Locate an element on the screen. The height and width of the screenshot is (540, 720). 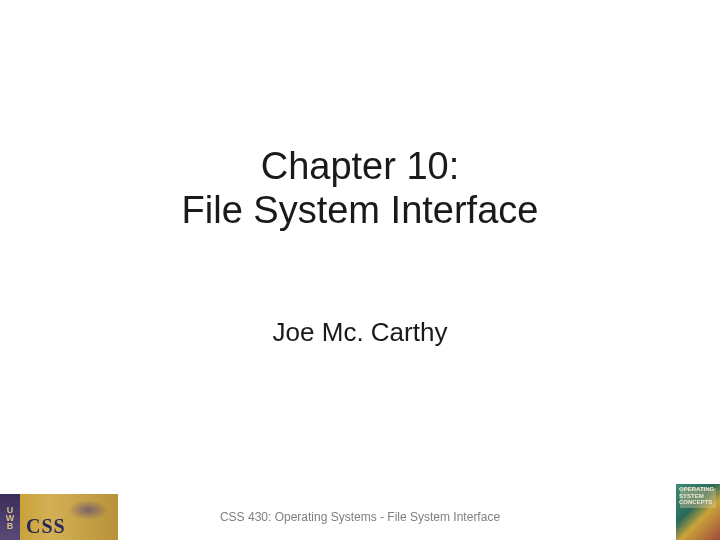
slide-author: Joe Mc. Carthy is located at coordinates (360, 332).